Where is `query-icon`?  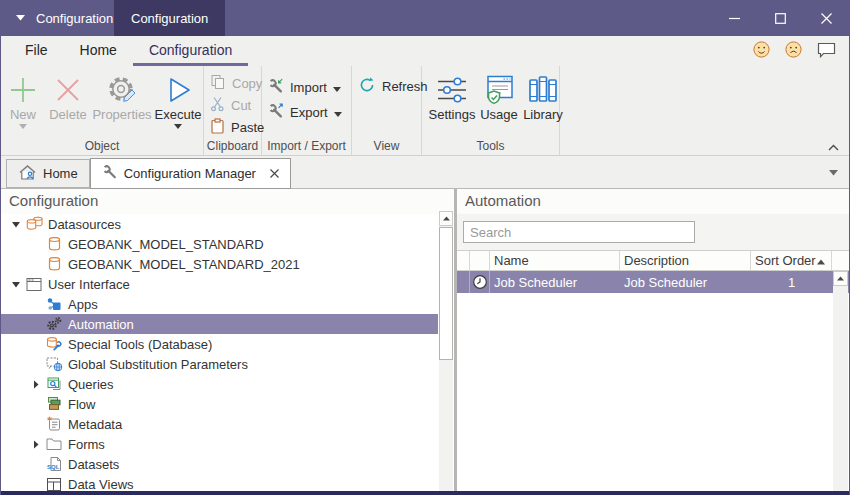 query-icon is located at coordinates (54, 384).